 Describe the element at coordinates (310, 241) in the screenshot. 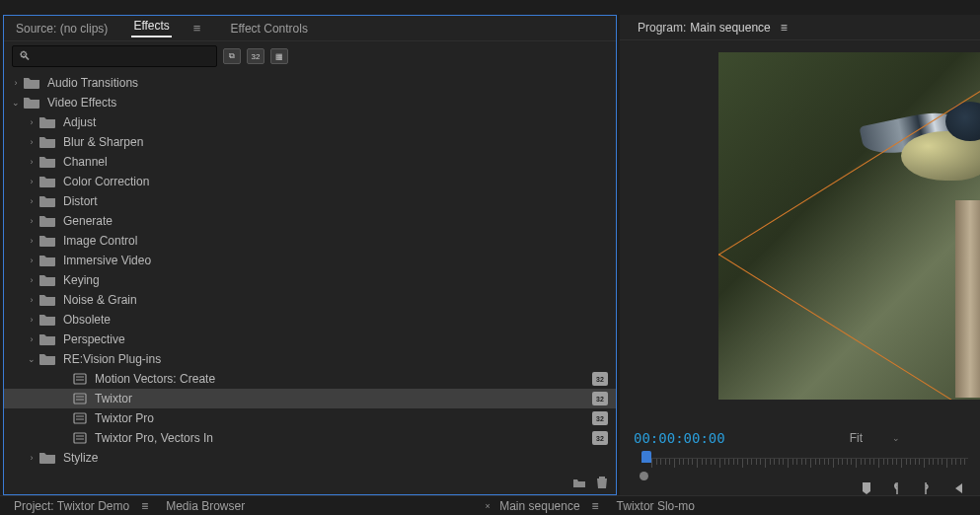

I see `tree-item-folder: ›Image Control` at that location.